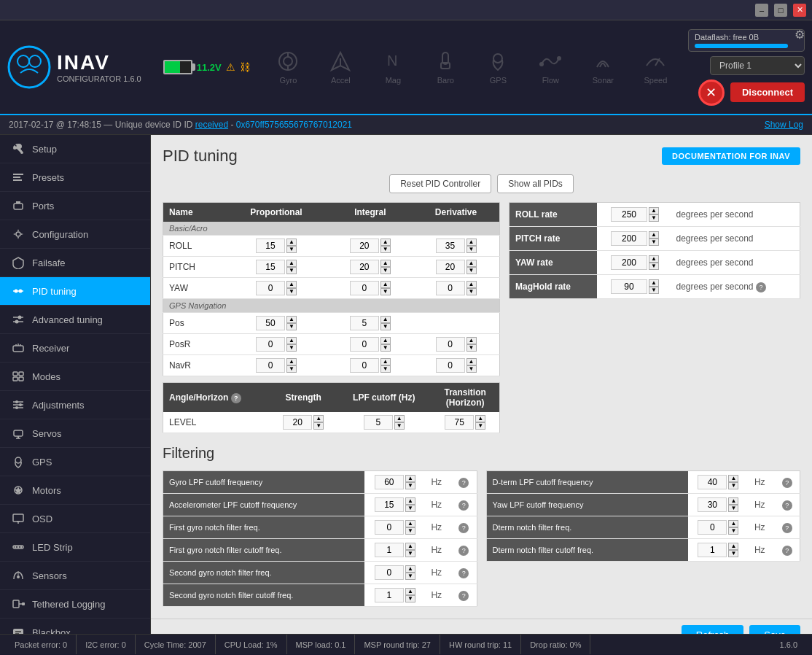 The width and height of the screenshot is (812, 655). I want to click on level-strength-input: ▲▼, so click(303, 422).